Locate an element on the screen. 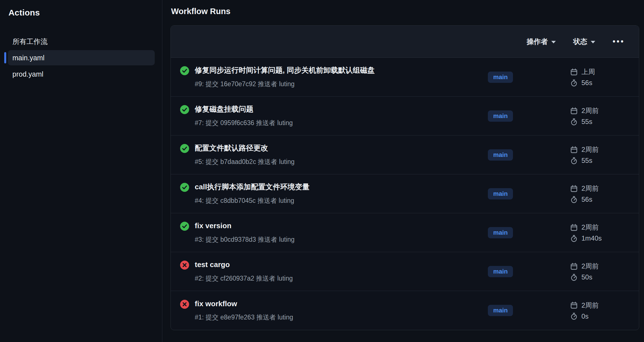  run-meta-column: 2周前 0s is located at coordinates (598, 310).